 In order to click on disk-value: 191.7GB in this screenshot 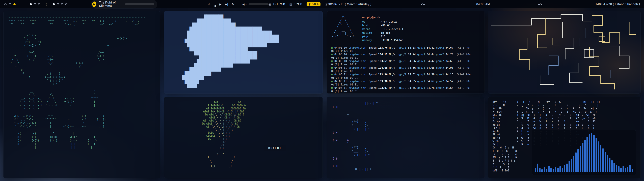, I will do `click(279, 4)`.